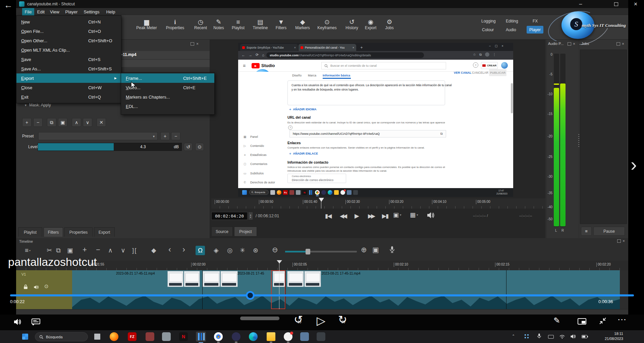 The height and width of the screenshot is (343, 644). What do you see at coordinates (256, 250) in the screenshot?
I see `ripple-markers-button: ⊛` at bounding box center [256, 250].